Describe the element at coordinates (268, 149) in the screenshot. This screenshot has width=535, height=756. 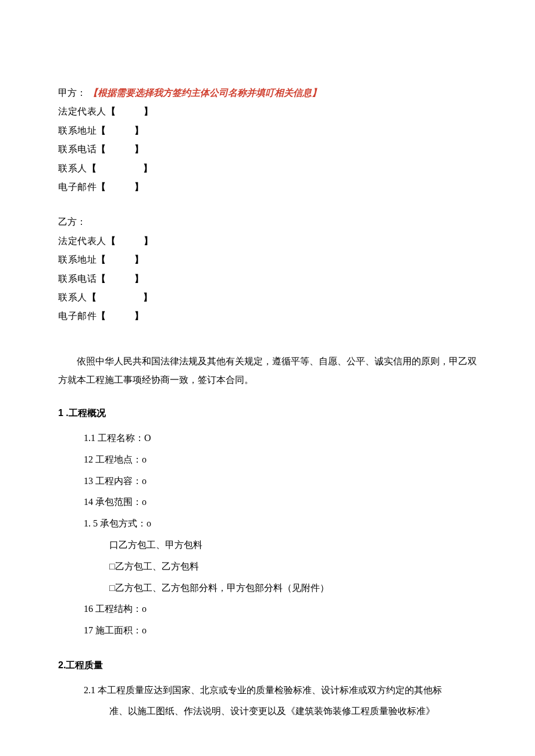
I see `party-a-fields: 法定代表人【】 联系地址【】 联系电话【】 联系人【】 电子邮件【】` at that location.